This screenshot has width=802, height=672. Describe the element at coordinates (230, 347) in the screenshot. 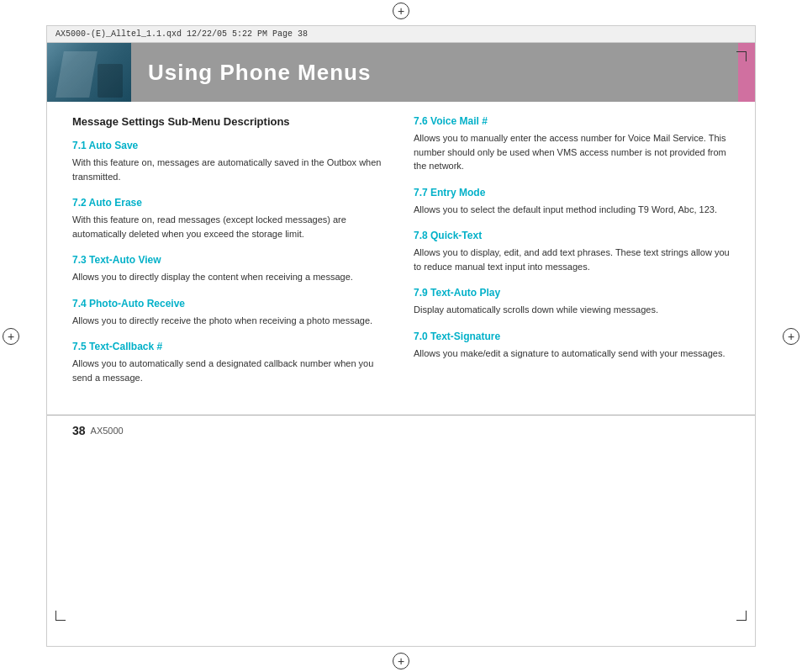

I see `menu-section-title-7-5: 7.5 Text-Callback #` at that location.